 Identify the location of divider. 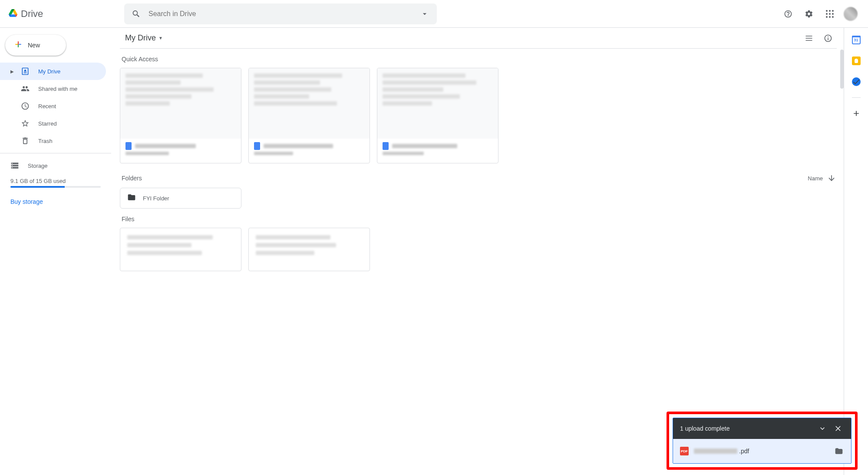
(56, 153).